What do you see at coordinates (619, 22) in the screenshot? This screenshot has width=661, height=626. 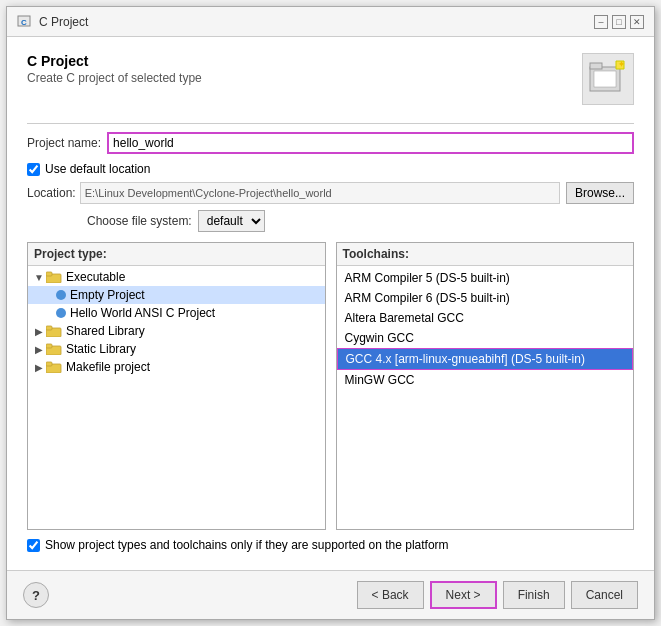 I see `title-bar-controls: – □ ✕` at bounding box center [619, 22].